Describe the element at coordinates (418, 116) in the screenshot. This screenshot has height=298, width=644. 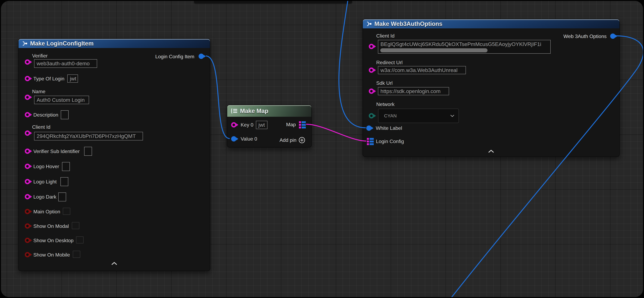
I see `network-dropdown: CYAN` at that location.